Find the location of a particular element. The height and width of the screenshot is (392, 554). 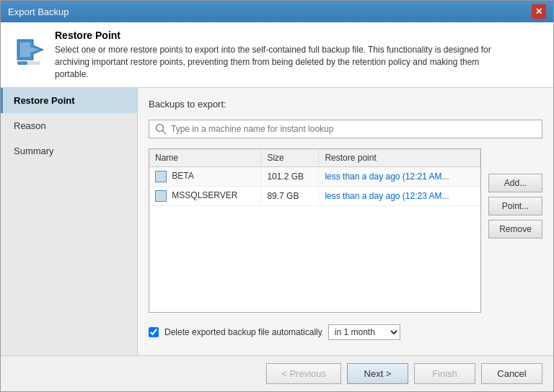

sidebar-item-reason: Reason is located at coordinates (69, 125).